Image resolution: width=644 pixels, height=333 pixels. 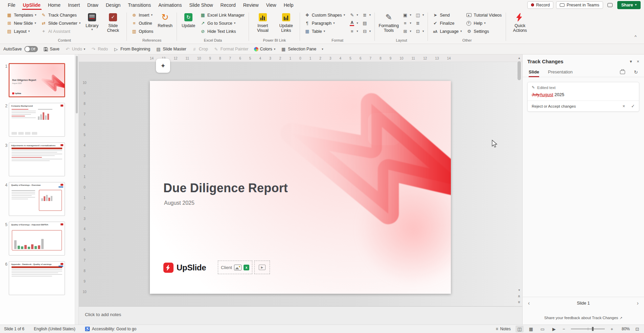 What do you see at coordinates (238, 267) in the screenshot?
I see `insert-picture-icon` at bounding box center [238, 267].